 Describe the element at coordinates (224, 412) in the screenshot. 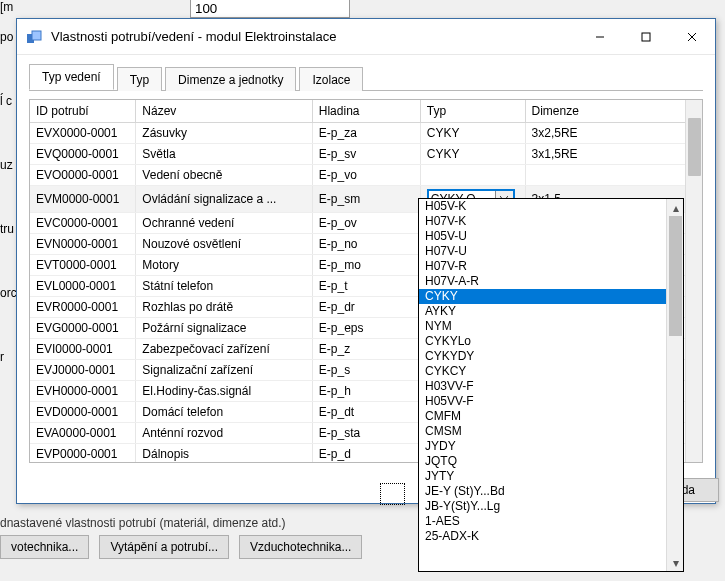

I see `grid-cell: Domácí telefon` at that location.